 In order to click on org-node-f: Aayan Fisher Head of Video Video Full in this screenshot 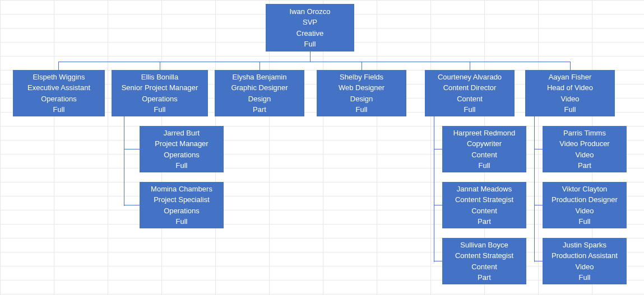, I will do `click(570, 93)`.